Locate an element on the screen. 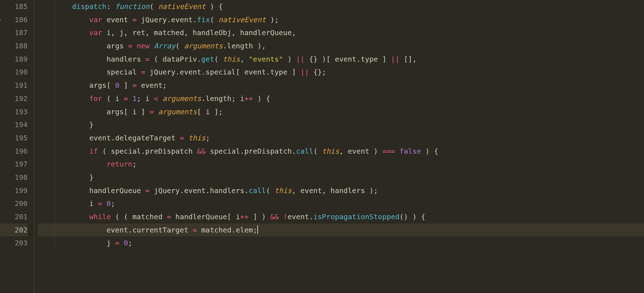  code-token: false is located at coordinates (410, 151).